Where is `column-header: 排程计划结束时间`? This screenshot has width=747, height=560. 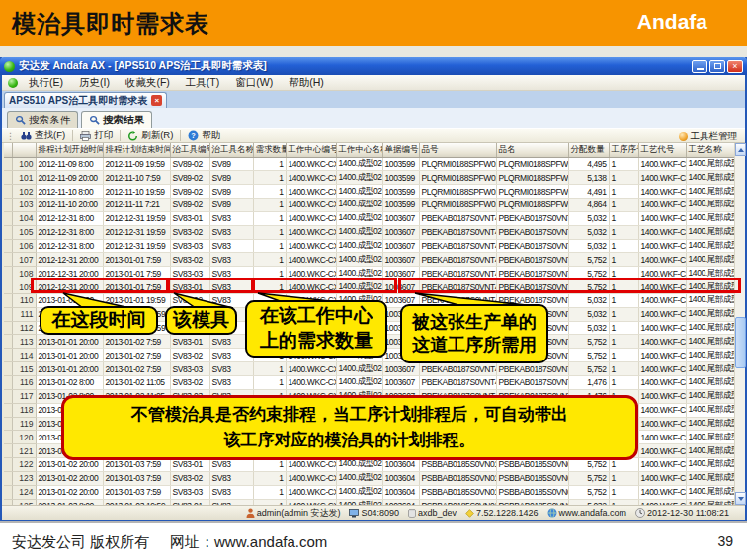
column-header: 排程计划结束时间 is located at coordinates (136, 150).